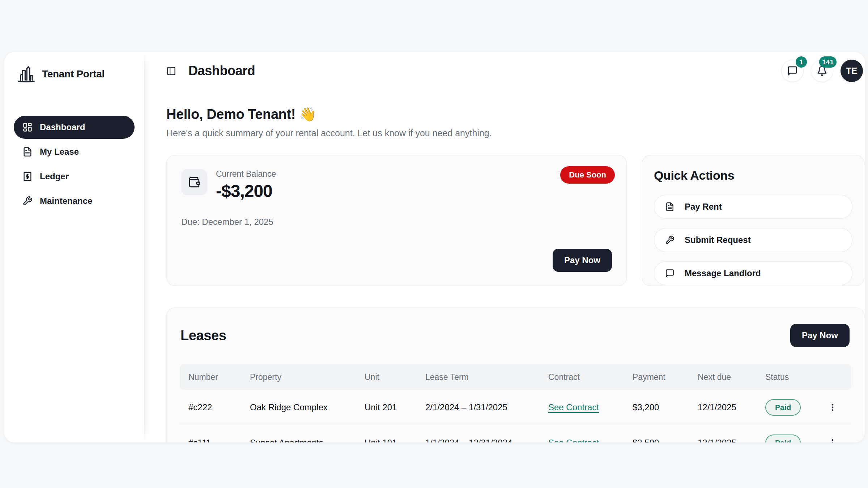 This screenshot has width=868, height=488. What do you see at coordinates (753, 240) in the screenshot?
I see `quick-actions-list: Pay Rent Submit Request` at bounding box center [753, 240].